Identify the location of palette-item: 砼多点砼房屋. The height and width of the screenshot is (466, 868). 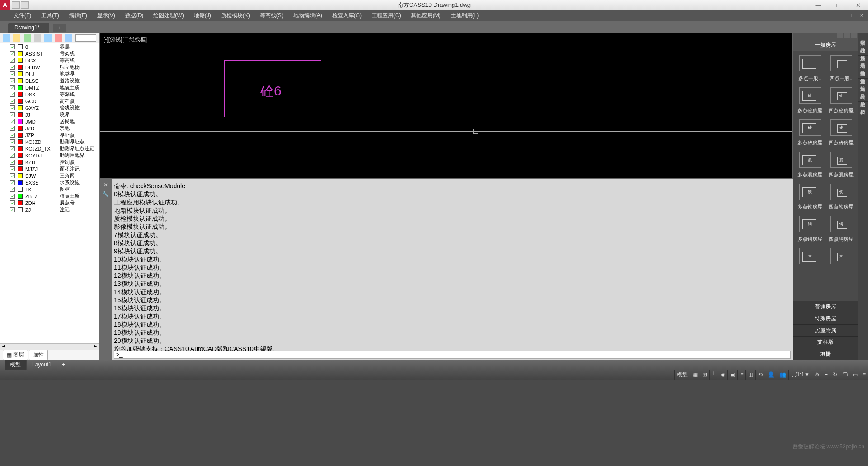
(810, 100).